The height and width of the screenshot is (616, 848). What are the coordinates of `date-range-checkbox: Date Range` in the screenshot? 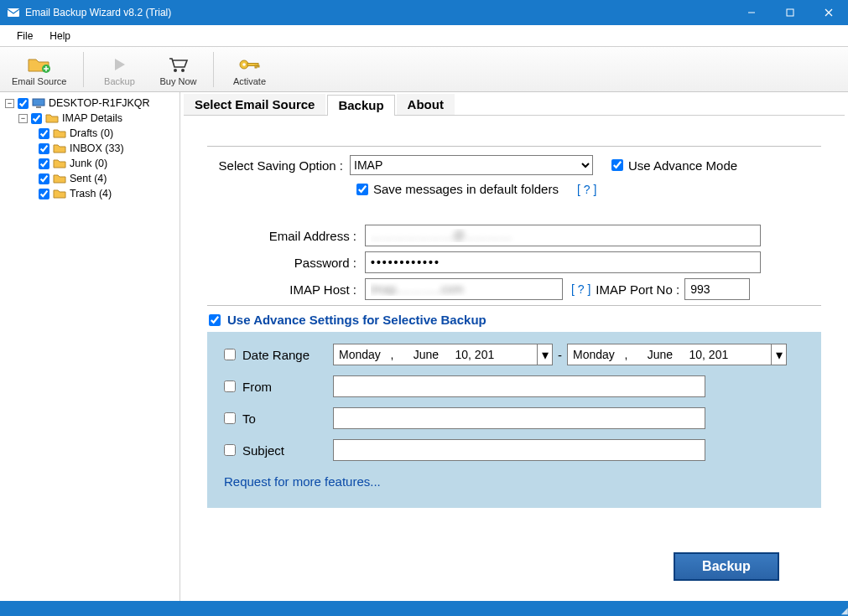 It's located at (278, 355).